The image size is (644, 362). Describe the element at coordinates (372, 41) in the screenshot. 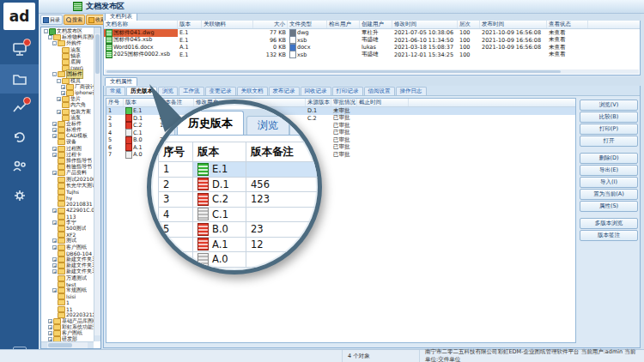

I see `file-row: 国标件045.xsbE.196 KBxsb韦盛雄2021-06-10 11:34…` at that location.